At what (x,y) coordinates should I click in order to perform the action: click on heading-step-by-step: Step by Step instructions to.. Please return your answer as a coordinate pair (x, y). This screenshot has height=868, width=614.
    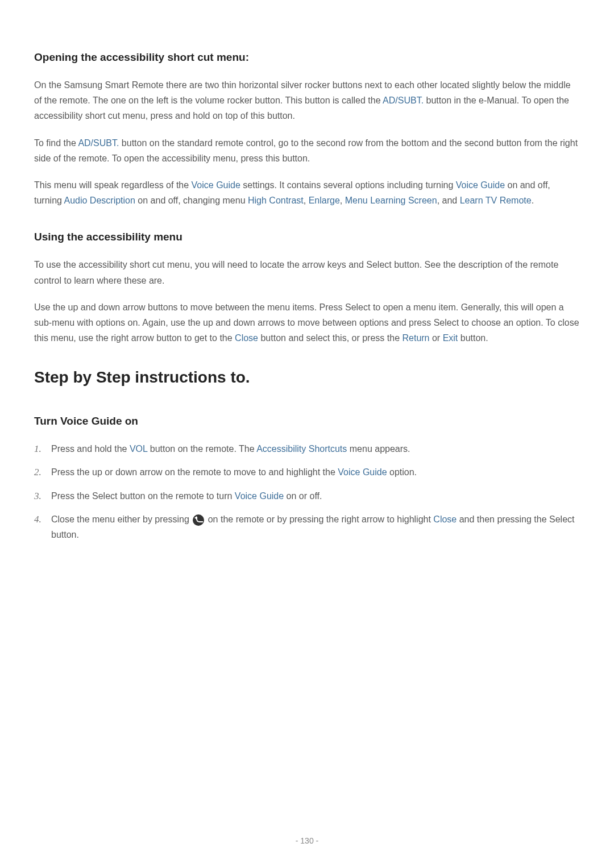
    Looking at the image, I should click on (307, 377).